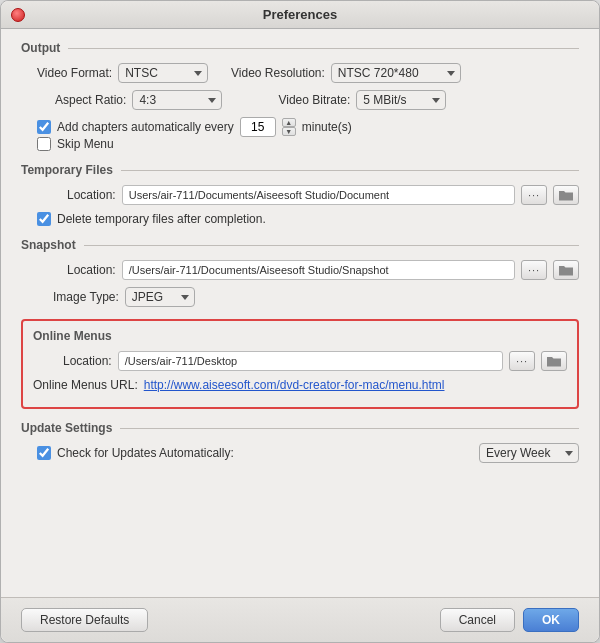 This screenshot has width=600, height=643. I want to click on online-menus-location-field: /Users/air-711/Desktop, so click(310, 361).